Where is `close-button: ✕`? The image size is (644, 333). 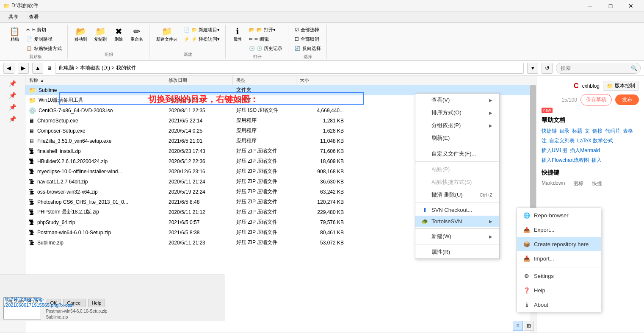
close-button: ✕ is located at coordinates (631, 6).